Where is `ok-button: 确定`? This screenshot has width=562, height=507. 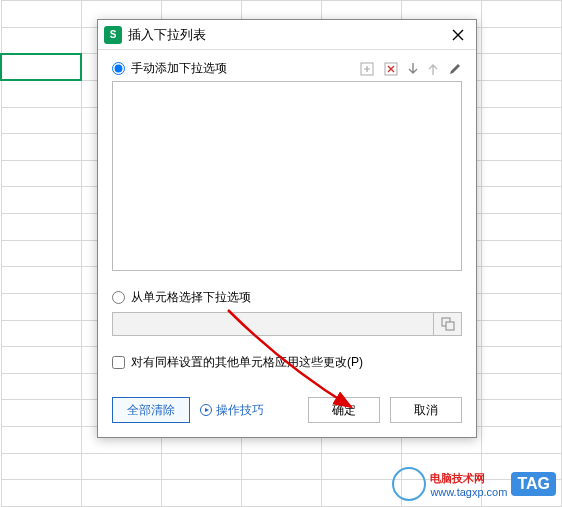
ok-button: 确定 is located at coordinates (344, 410).